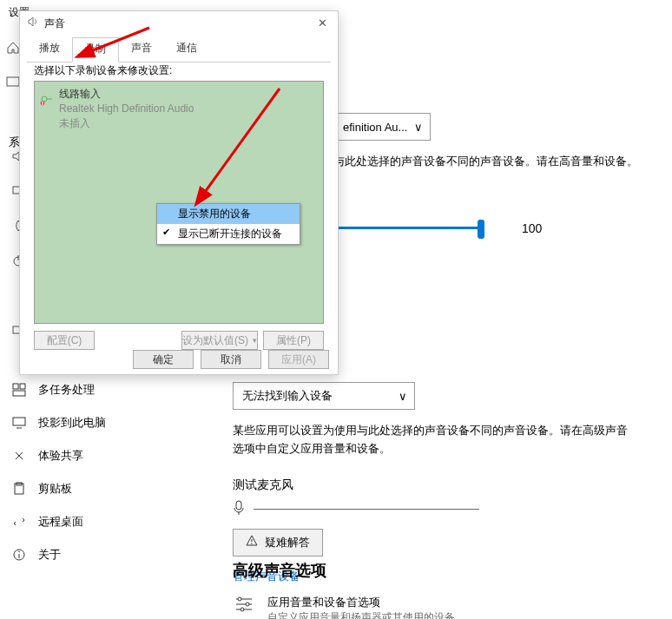 Image resolution: width=672 pixels, height=619 pixels. What do you see at coordinates (55, 24) in the screenshot?
I see `dialog-title: 声音` at bounding box center [55, 24].